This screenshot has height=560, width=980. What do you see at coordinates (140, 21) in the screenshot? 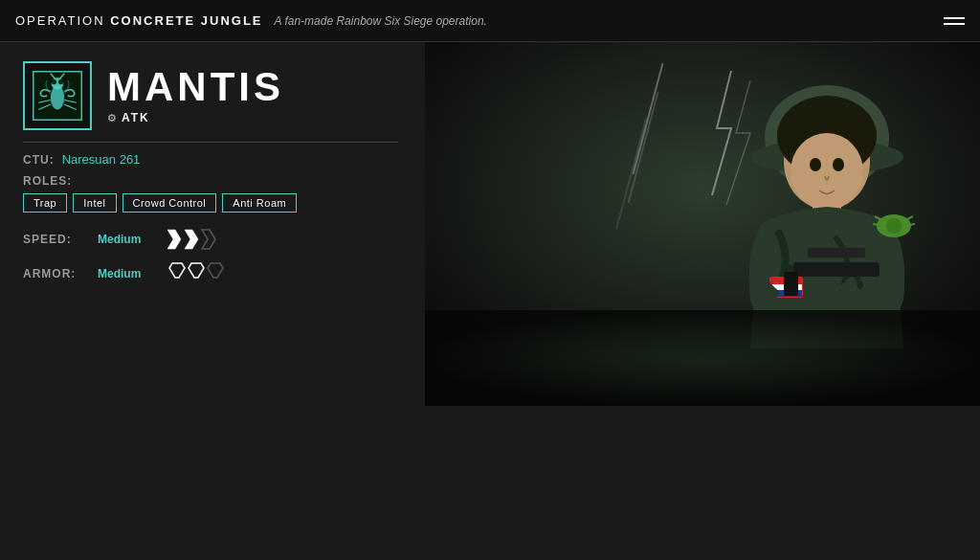
I see `operation-title: OPERATION CONCRETE JUNGLE` at bounding box center [140, 21].